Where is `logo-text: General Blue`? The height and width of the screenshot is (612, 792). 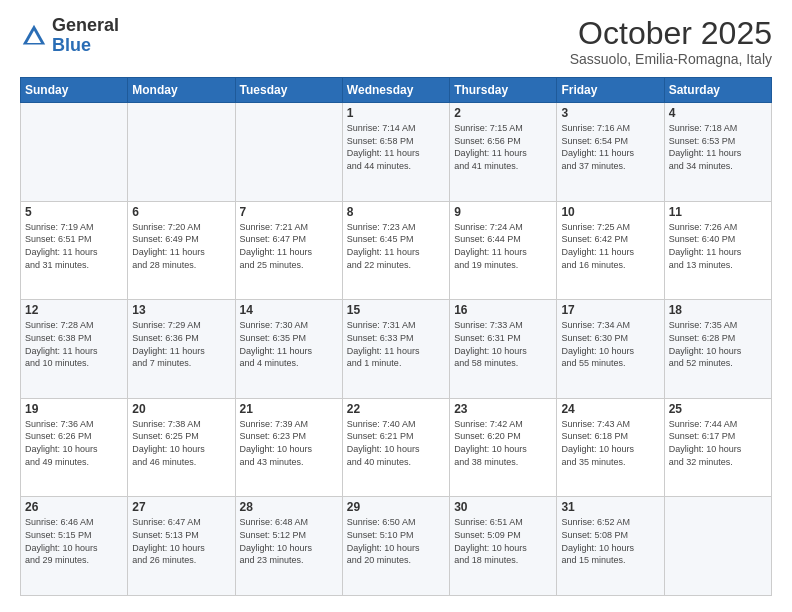
logo-text: General Blue is located at coordinates (86, 36).